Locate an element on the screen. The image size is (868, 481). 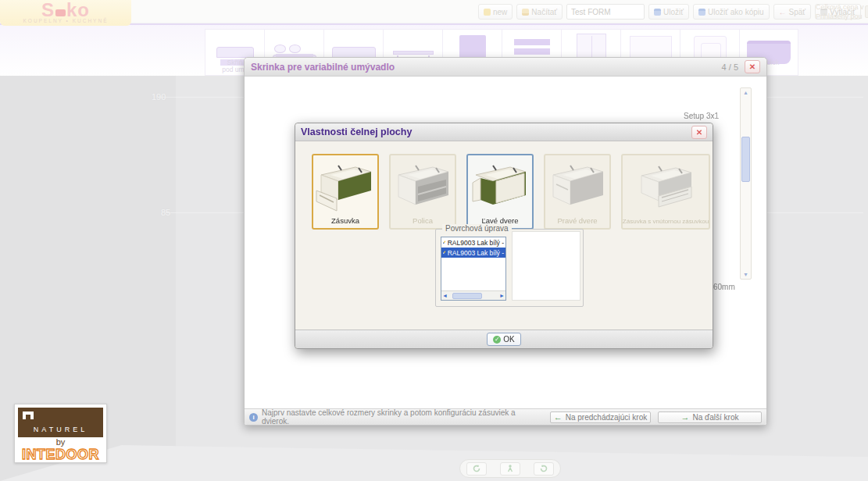
scroll-left-icon: ◄ is located at coordinates (445, 296).